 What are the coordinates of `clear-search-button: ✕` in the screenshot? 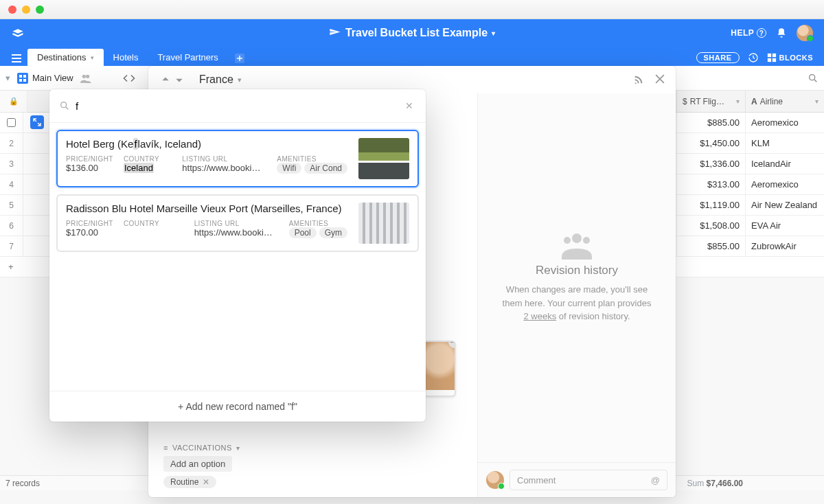 It's located at (409, 106).